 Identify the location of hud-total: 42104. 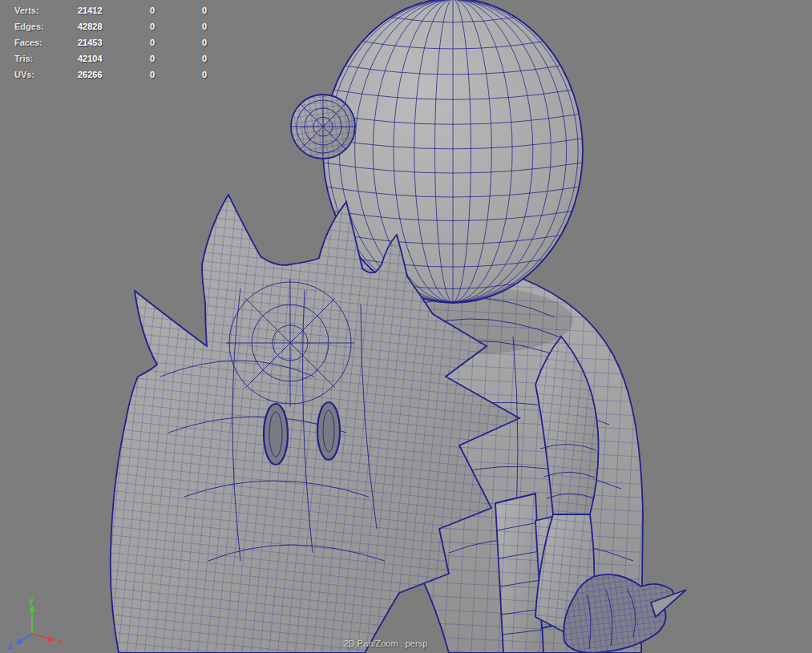
(114, 58).